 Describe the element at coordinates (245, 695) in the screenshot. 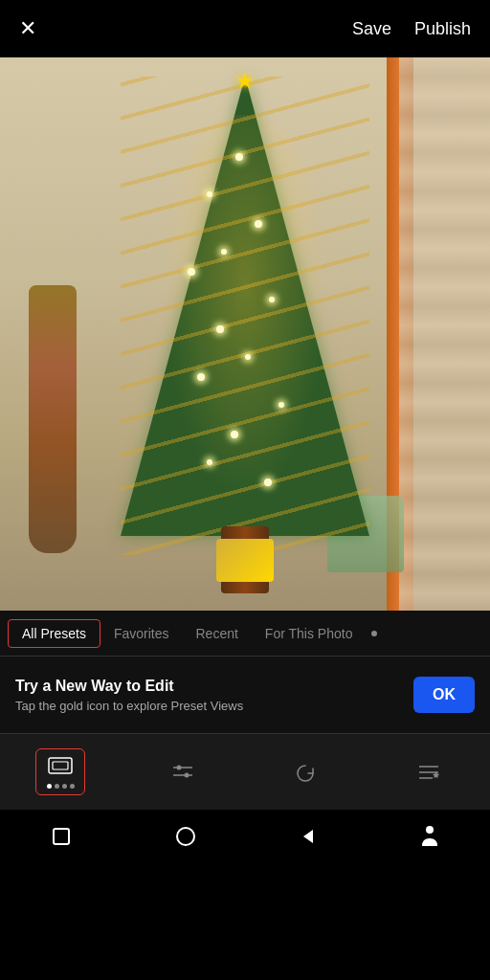

I see `promo-banner: Try a New Way to Edit Tap the gold icon …` at that location.